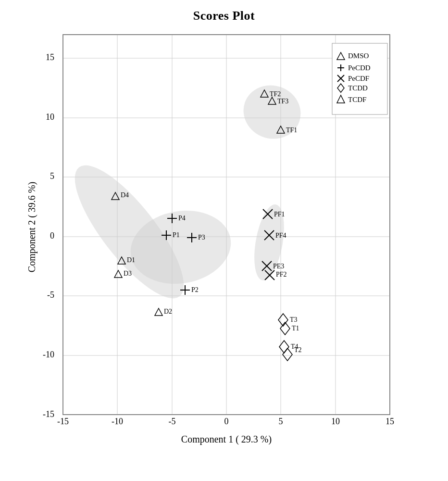  I want to click on legend-dmso-label: DMSO, so click(359, 56).